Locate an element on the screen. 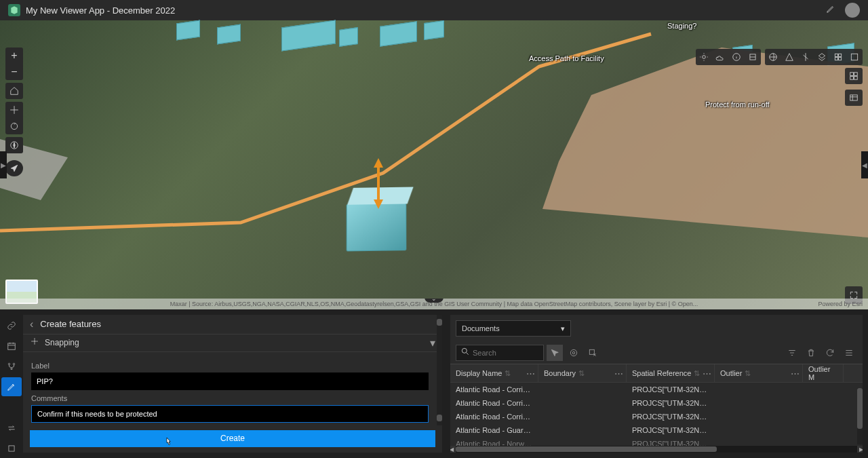 The height and width of the screenshot is (458, 868). app-title: My New Viewer App - December 2022 is located at coordinates (100, 11).